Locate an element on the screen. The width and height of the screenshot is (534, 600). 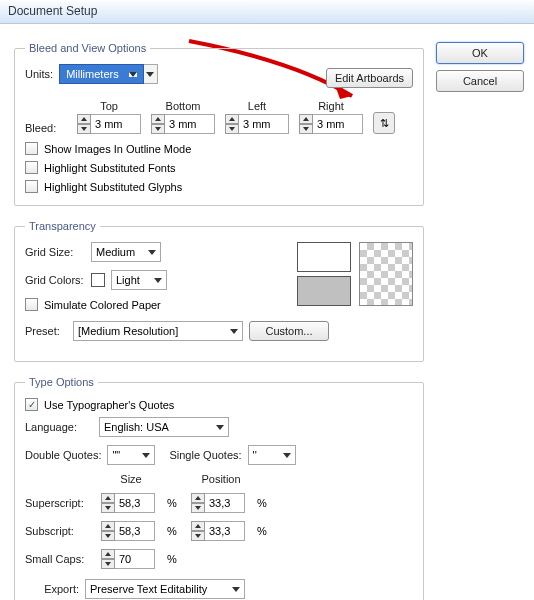
grid-size-select: Medium is located at coordinates (126, 252).